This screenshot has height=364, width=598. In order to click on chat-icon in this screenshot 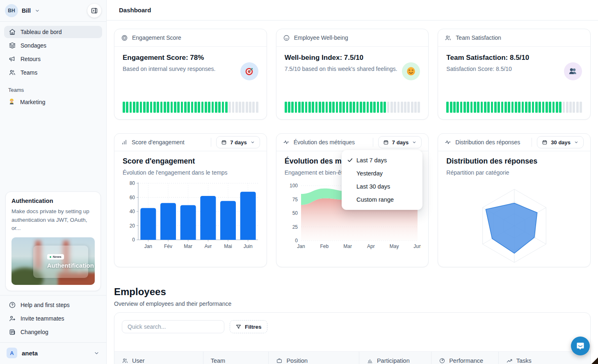, I will do `click(580, 346)`.